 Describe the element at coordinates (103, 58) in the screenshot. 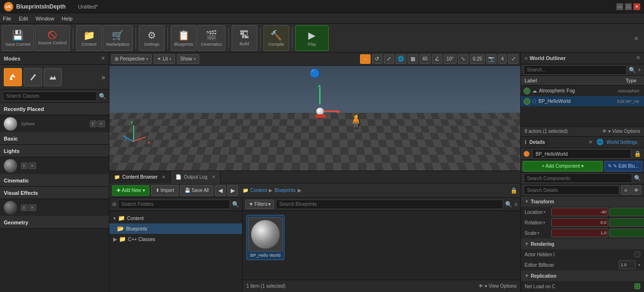

I see `modes-close-icon: ✕` at that location.